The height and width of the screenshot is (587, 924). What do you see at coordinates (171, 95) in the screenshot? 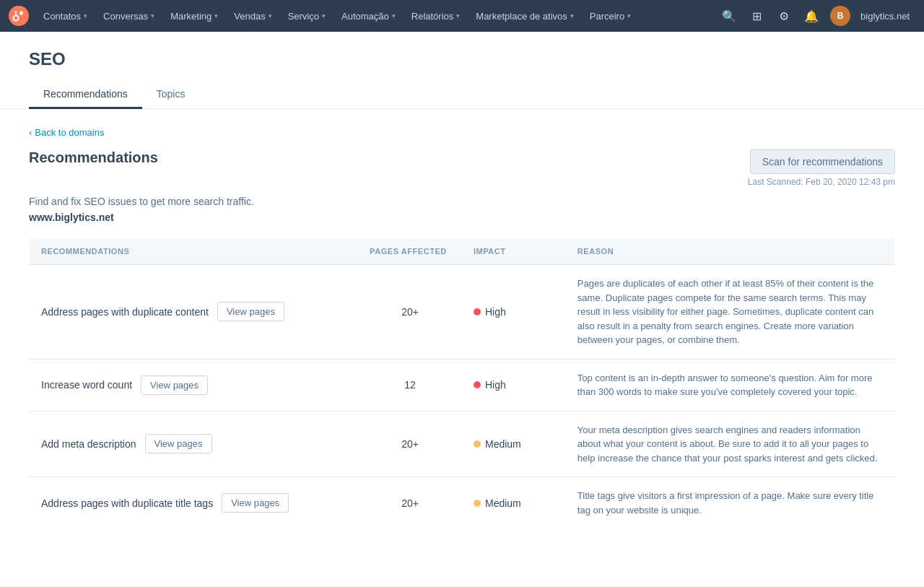
I see `tab-topics: Topics` at bounding box center [171, 95].